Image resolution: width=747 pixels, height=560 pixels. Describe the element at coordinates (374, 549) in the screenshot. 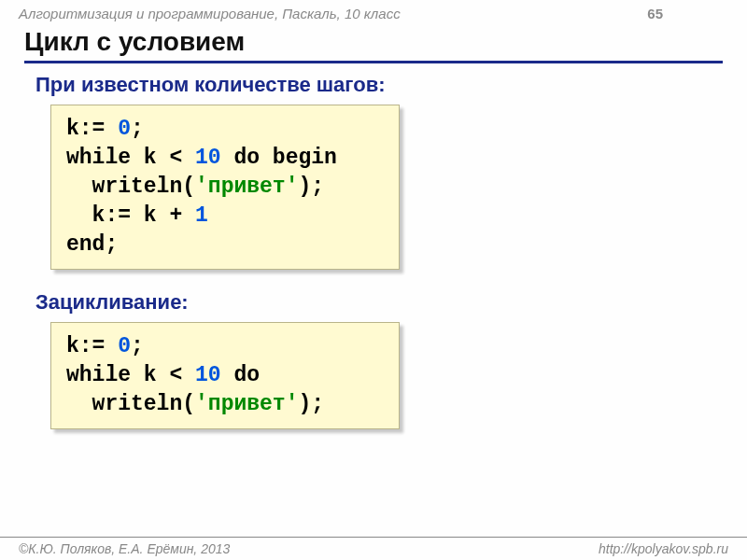

I see `footer: ©К.Ю. Поляков, Е.А. Ерёмин, 2013 http://…` at that location.